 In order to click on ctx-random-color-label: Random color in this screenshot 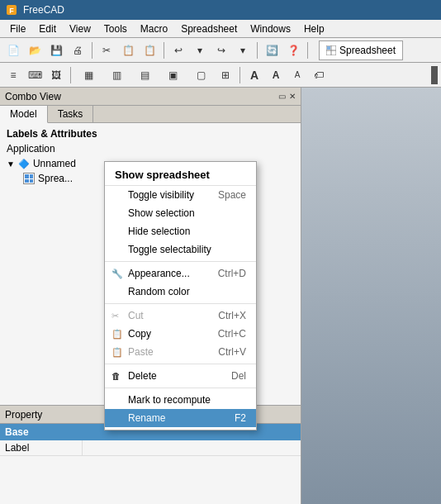, I will do `click(159, 292)`.